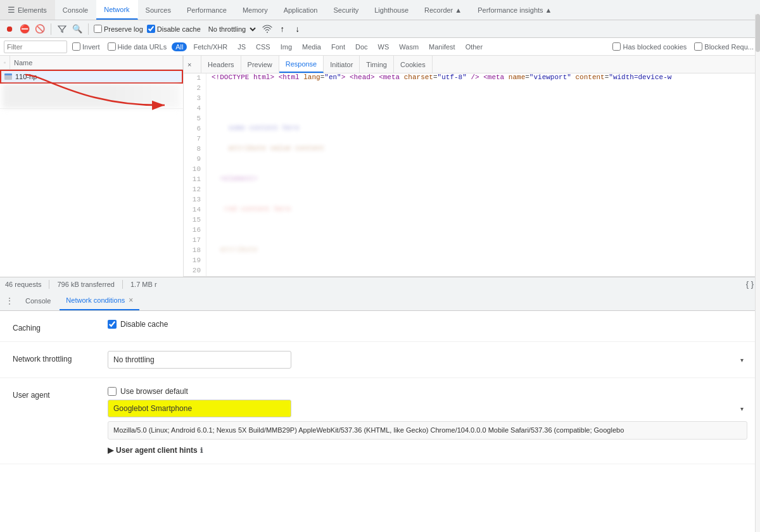 This screenshot has height=532, width=760. Describe the element at coordinates (112, 324) in the screenshot. I see `nc-disable-cache-checkbox` at that location.